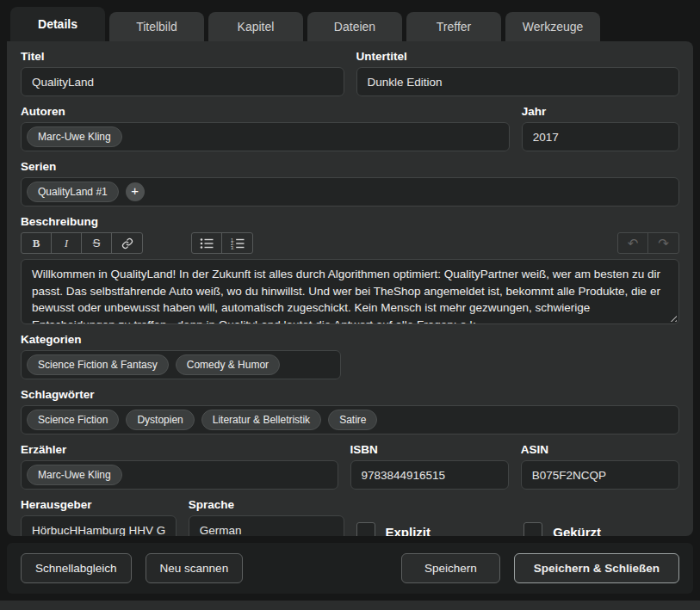  I want to click on footer-bar: Schnellabgleich Neu scannen Speichern Sp…, so click(350, 568).